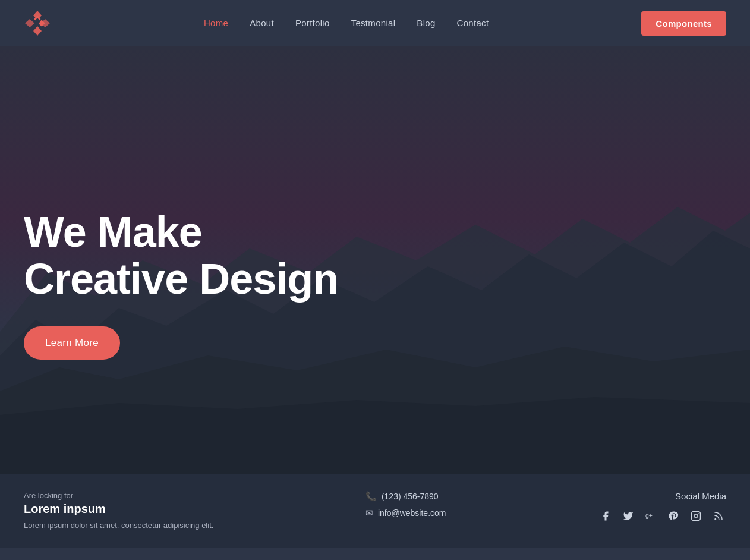 The width and height of the screenshot is (750, 560). Describe the element at coordinates (406, 505) in the screenshot. I see `footer-contact: 📞 (123) 456-7890 ✉ info@website.com` at that location.